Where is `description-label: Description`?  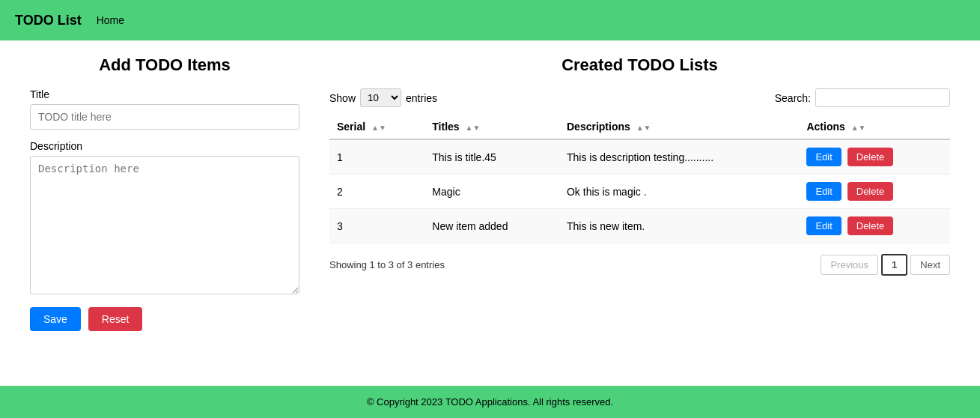
description-label: Description is located at coordinates (165, 146).